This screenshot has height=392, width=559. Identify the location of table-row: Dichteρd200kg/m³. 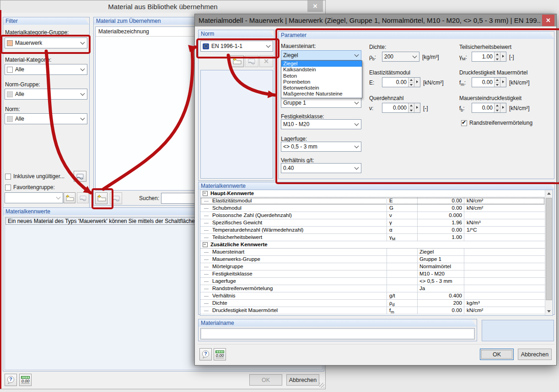
(372, 303).